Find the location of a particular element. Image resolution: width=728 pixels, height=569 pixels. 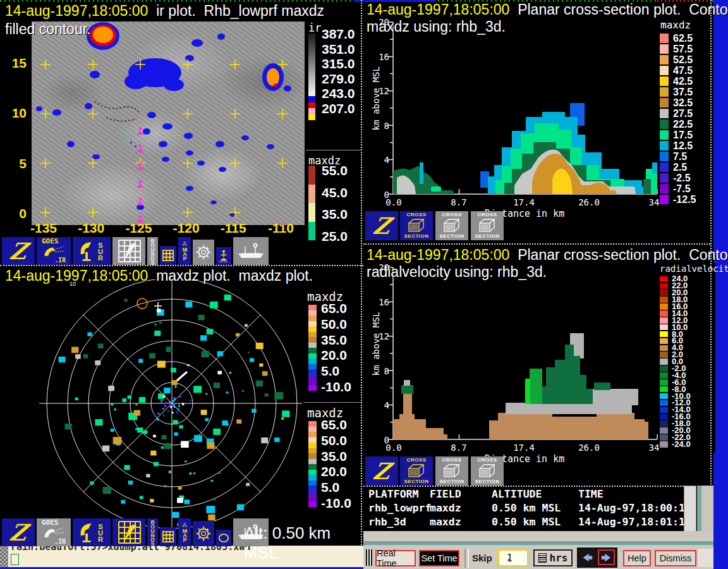

tick-label: 5.0 is located at coordinates (336, 487).